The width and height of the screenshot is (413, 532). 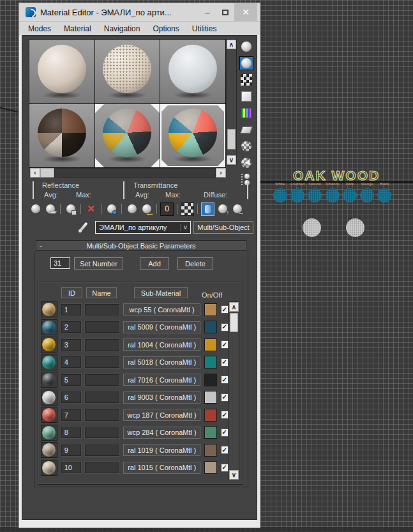 I want to click on pick-material-eyedropper-icon, so click(x=84, y=227).